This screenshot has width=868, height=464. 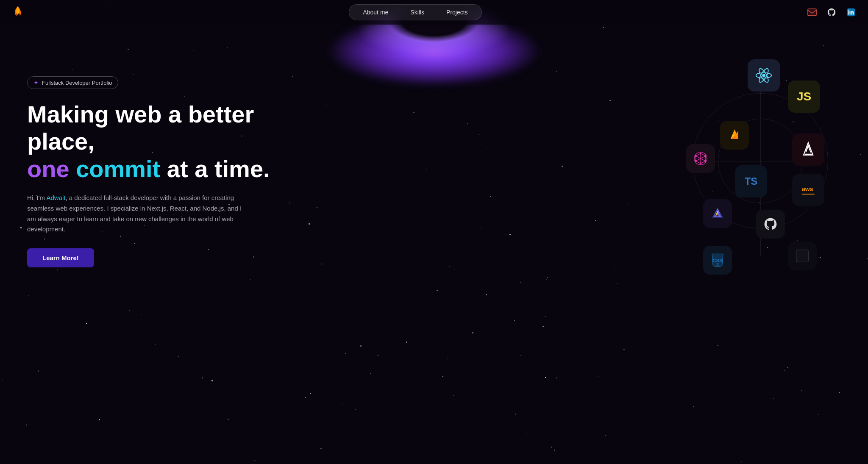 I want to click on github2-svg, so click(x=771, y=224).